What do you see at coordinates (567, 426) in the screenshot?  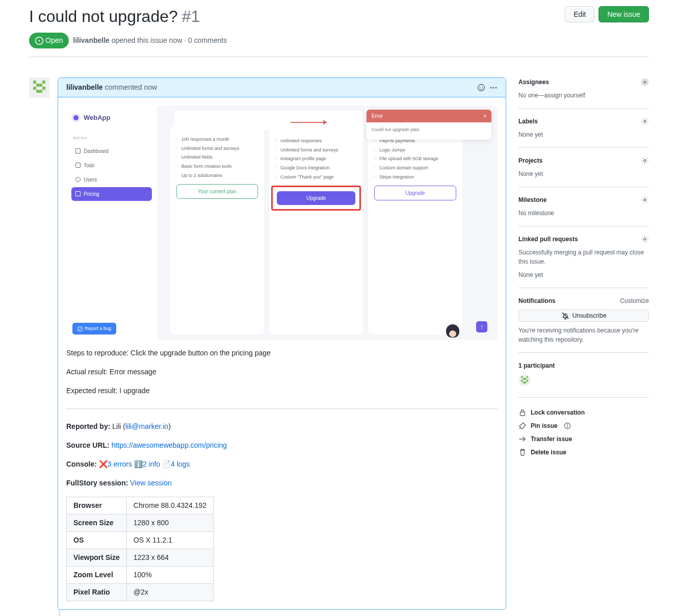 I see `pin-info-icon` at bounding box center [567, 426].